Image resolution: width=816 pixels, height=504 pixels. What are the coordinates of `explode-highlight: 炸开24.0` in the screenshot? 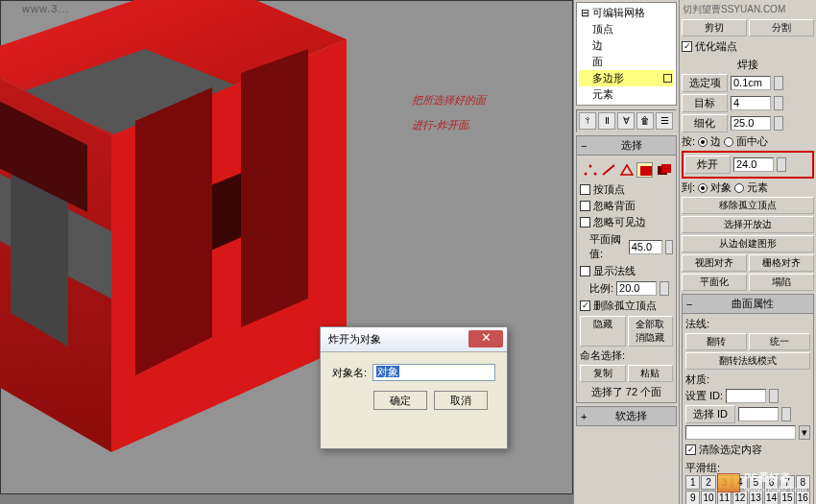 It's located at (748, 165).